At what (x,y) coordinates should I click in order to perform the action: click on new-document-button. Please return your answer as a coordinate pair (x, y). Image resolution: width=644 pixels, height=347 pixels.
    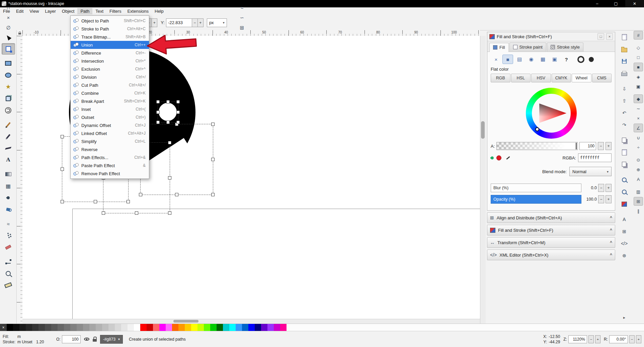
    Looking at the image, I should click on (624, 37).